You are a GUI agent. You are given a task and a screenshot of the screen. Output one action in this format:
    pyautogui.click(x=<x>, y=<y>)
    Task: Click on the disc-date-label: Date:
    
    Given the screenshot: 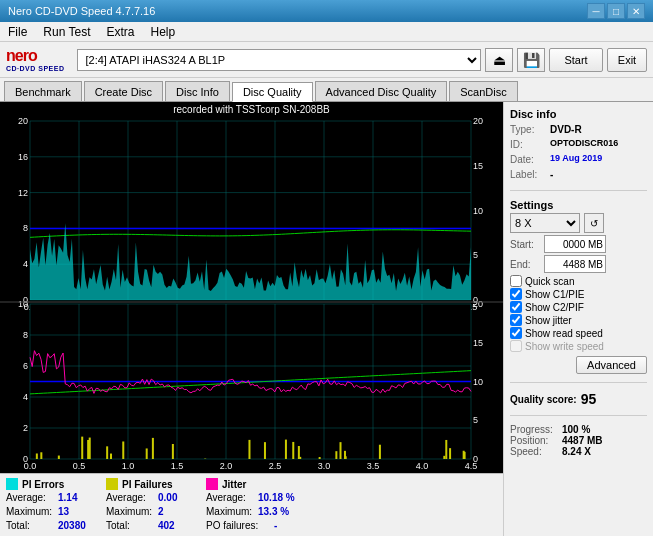 What is the action you would take?
    pyautogui.click(x=528, y=160)
    